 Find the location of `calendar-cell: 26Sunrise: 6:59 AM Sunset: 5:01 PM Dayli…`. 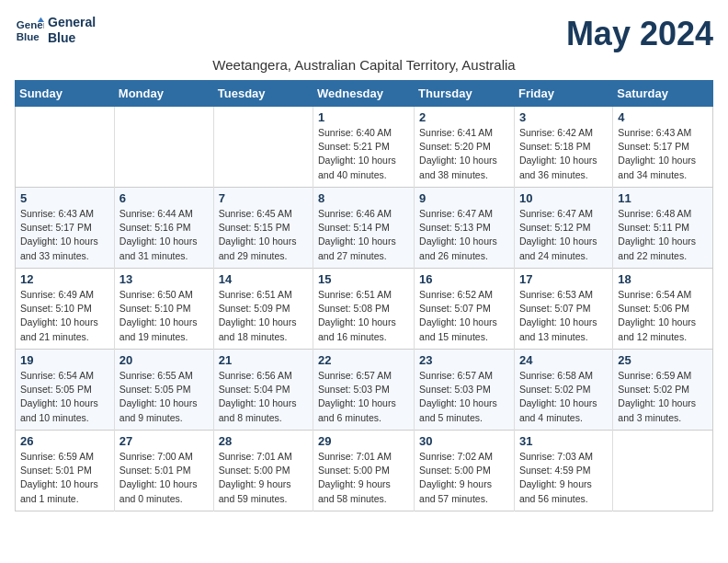

calendar-cell: 26Sunrise: 6:59 AM Sunset: 5:01 PM Dayli… is located at coordinates (65, 471).